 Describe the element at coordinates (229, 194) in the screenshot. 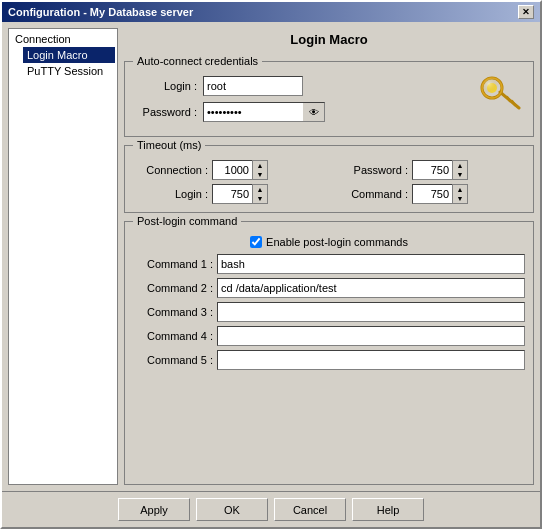

I see `timeout-login-row: Login : ▲ ▼` at that location.